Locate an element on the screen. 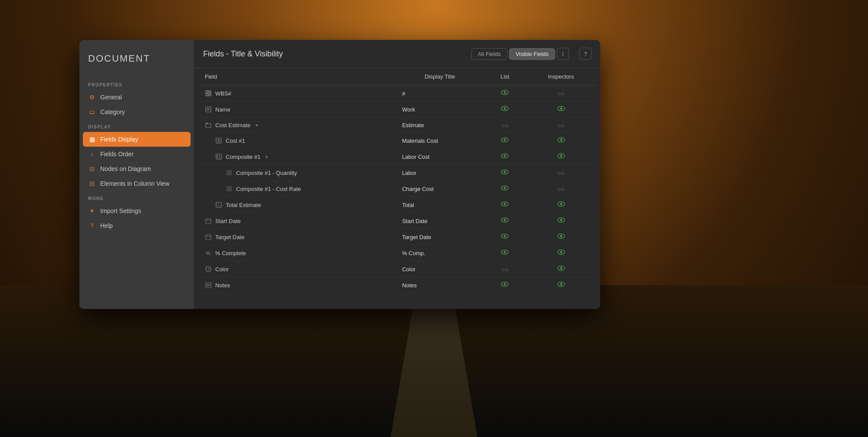 Image resolution: width=868 pixels, height=437 pixels. sidebar-item-elements-column-view: ⊟ Elements in Column View is located at coordinates (137, 184).